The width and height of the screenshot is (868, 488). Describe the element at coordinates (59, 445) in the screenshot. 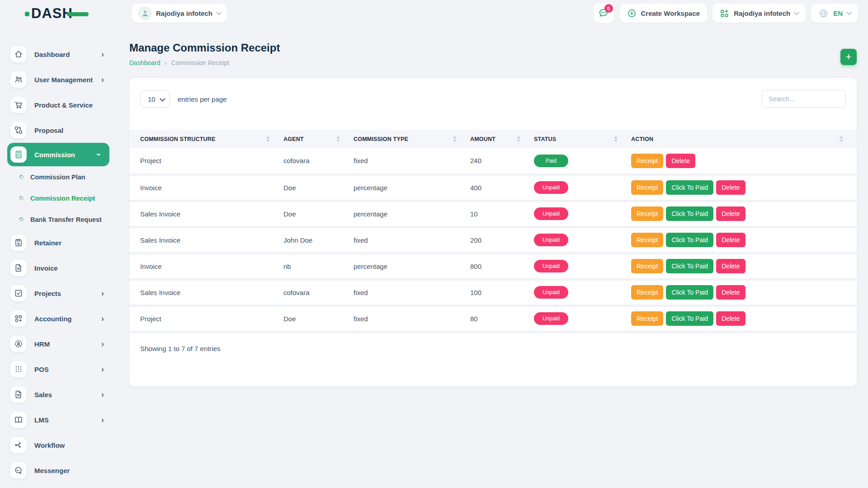

I see `sidebar-item-workflow: Workflow` at that location.